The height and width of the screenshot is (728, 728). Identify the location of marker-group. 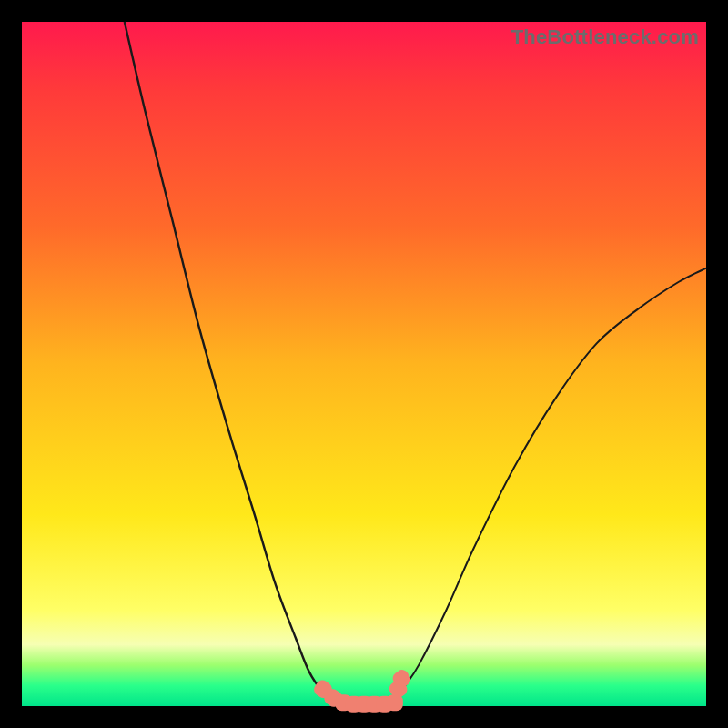
(362, 690).